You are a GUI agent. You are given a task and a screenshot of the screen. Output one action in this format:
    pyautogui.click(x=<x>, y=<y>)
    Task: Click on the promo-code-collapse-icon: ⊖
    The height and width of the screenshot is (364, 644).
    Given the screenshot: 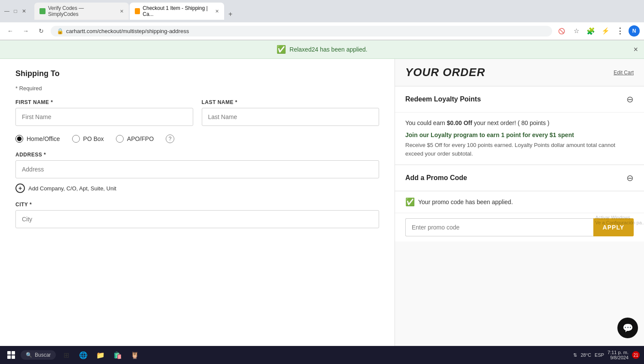 What is the action you would take?
    pyautogui.click(x=630, y=178)
    